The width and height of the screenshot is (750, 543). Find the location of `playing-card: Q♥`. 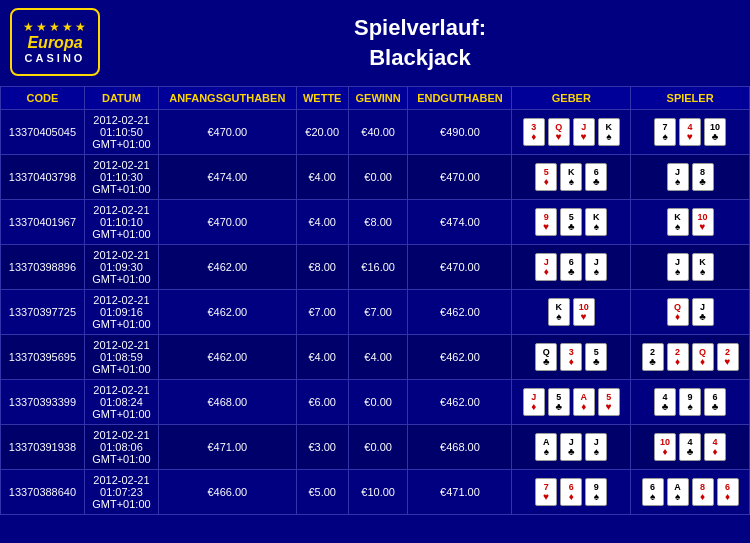

playing-card: Q♥ is located at coordinates (559, 132).